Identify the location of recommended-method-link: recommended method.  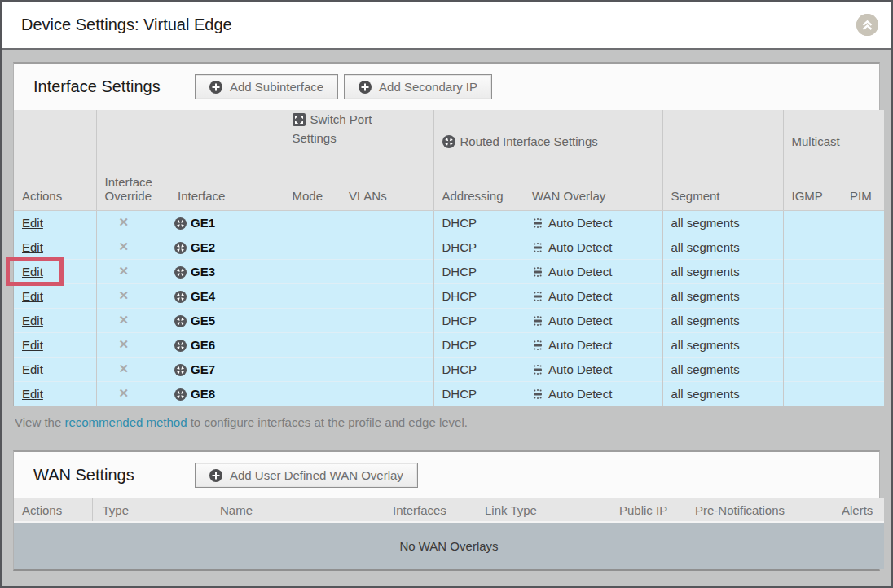
(125, 422).